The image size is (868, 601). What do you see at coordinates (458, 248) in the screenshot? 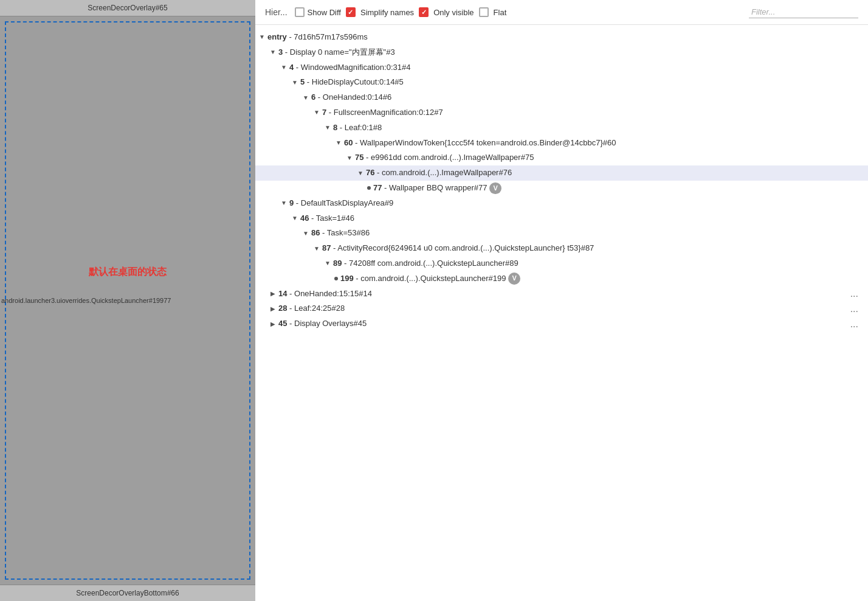
I see `node-text-87: 87 - ActivityRecord{6249614 u0 com.andro…` at bounding box center [458, 248].